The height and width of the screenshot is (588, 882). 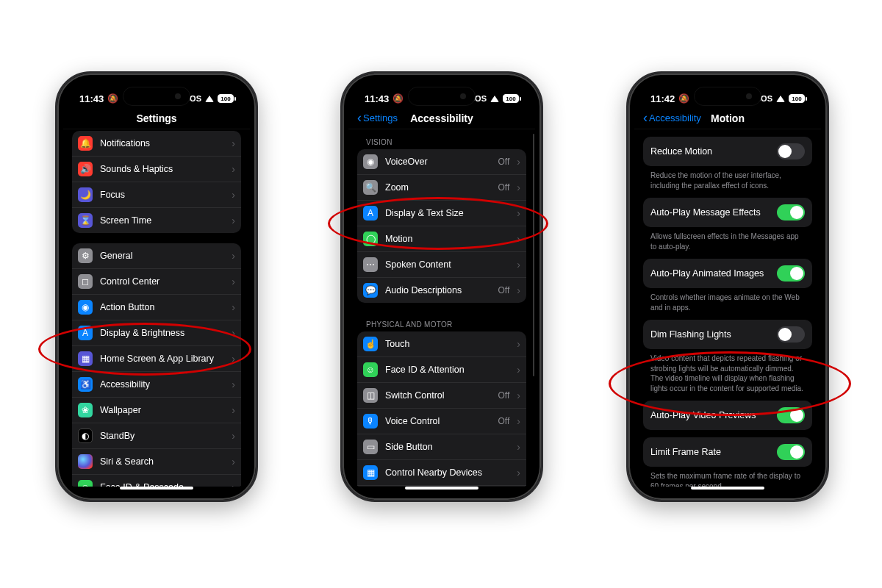 I want to click on battery-icon: 100, so click(x=797, y=98).